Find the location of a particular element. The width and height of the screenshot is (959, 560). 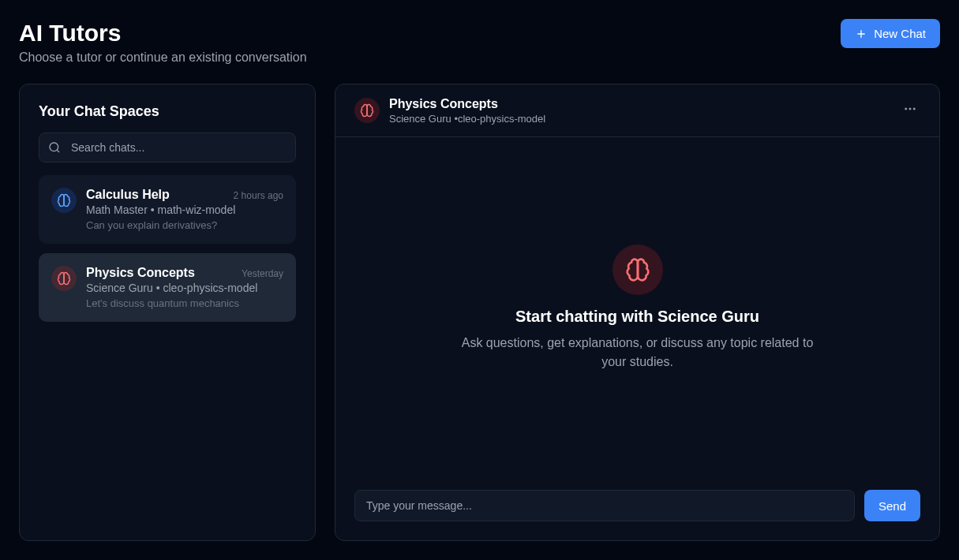

empty-state-avatar is located at coordinates (638, 270).